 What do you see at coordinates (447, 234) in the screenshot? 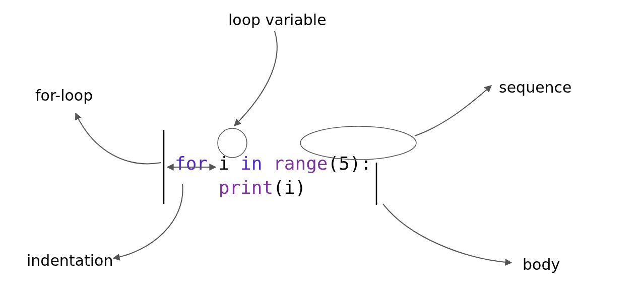
I see `arrow-body` at bounding box center [447, 234].